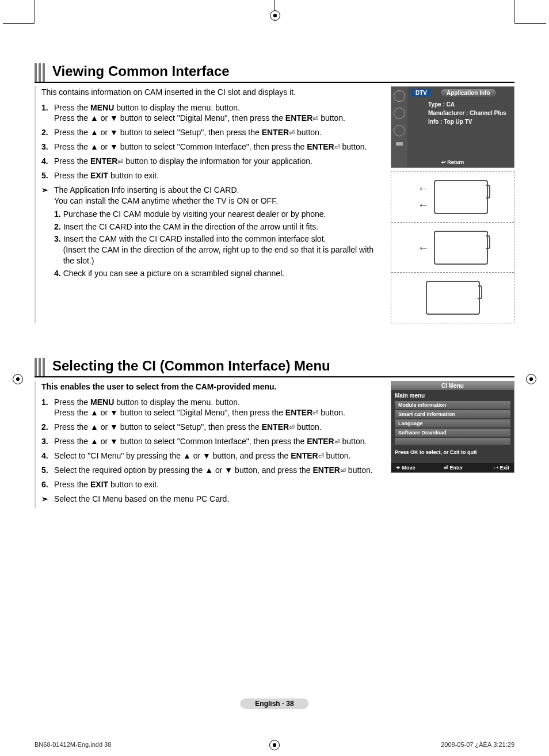 Image resolution: width=549 pixels, height=756 pixels. I want to click on globe-icon, so click(399, 96).